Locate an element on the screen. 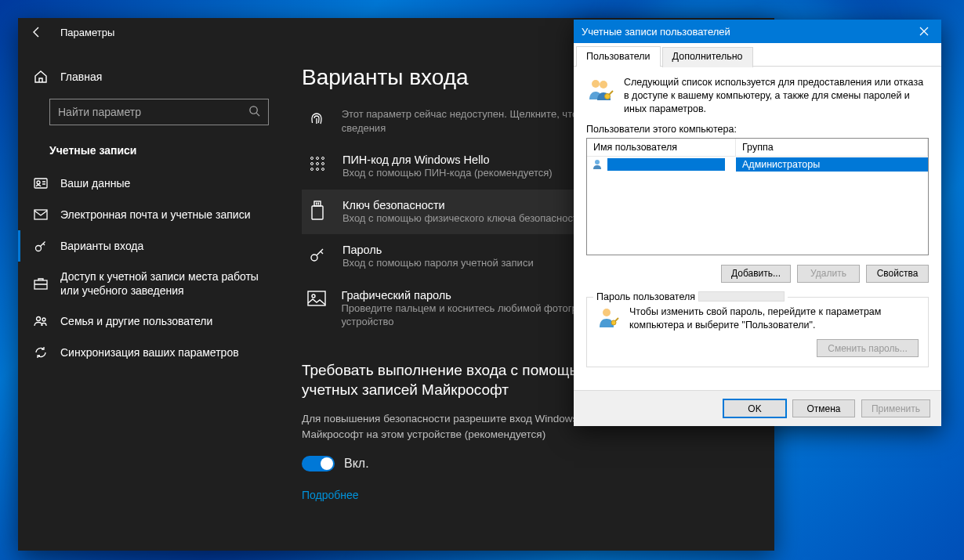 This screenshot has width=964, height=560. fieldset-legend: Пароль пользователя is located at coordinates (646, 297).